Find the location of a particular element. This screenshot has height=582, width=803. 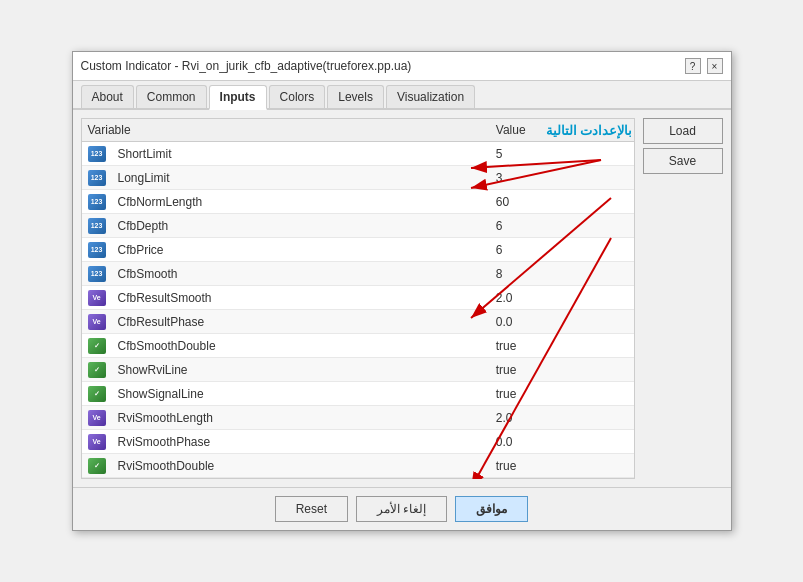

col-value-header: Value is located at coordinates (562, 130).